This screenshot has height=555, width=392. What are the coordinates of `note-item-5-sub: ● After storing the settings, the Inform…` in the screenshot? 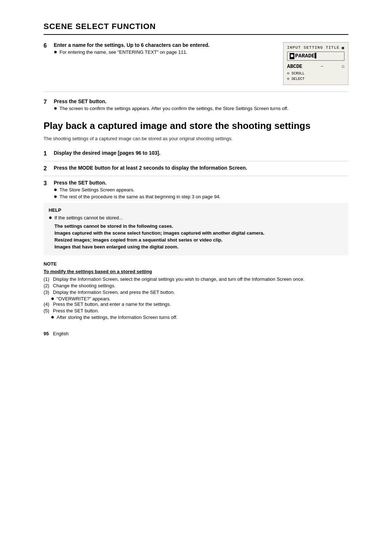 It's located at (200, 317).